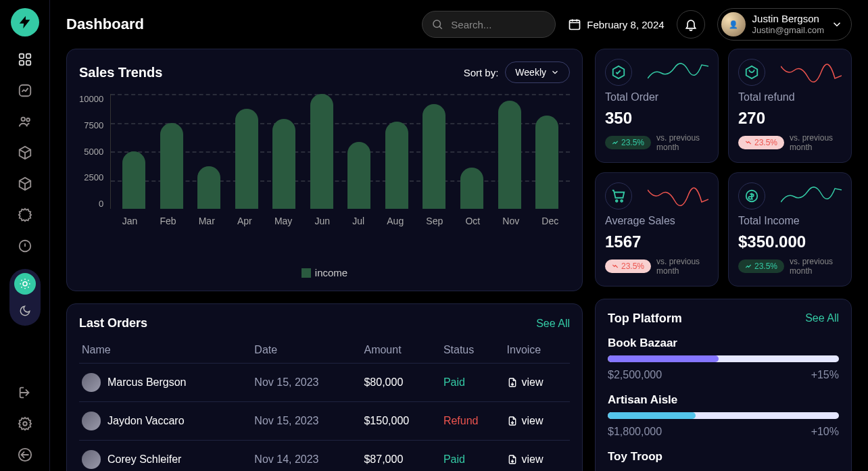 The image size is (868, 471). What do you see at coordinates (145, 460) in the screenshot?
I see `order-name: Corey Schleifer` at bounding box center [145, 460].